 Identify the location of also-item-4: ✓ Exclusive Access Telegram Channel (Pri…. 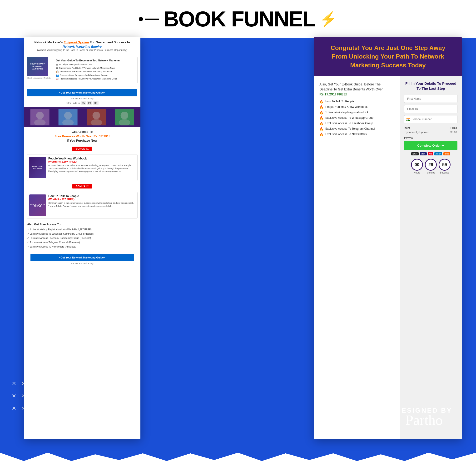
(82, 242).